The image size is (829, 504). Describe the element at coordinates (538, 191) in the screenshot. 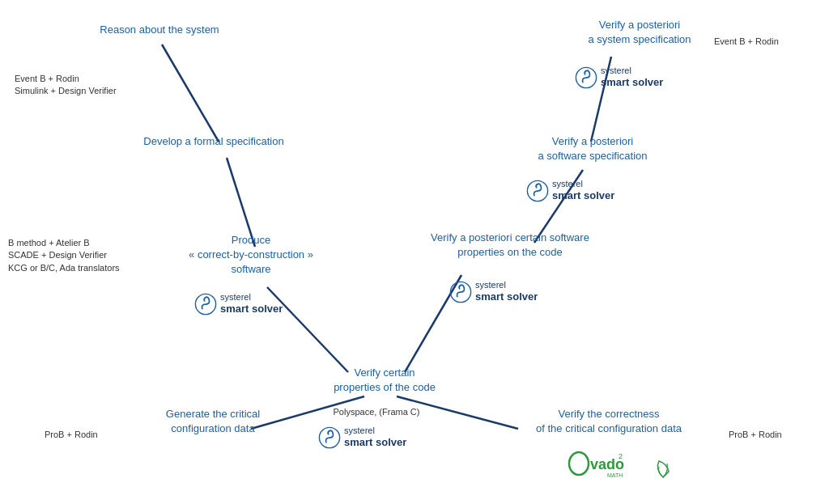

I see `systerel-icon-verify-software` at that location.